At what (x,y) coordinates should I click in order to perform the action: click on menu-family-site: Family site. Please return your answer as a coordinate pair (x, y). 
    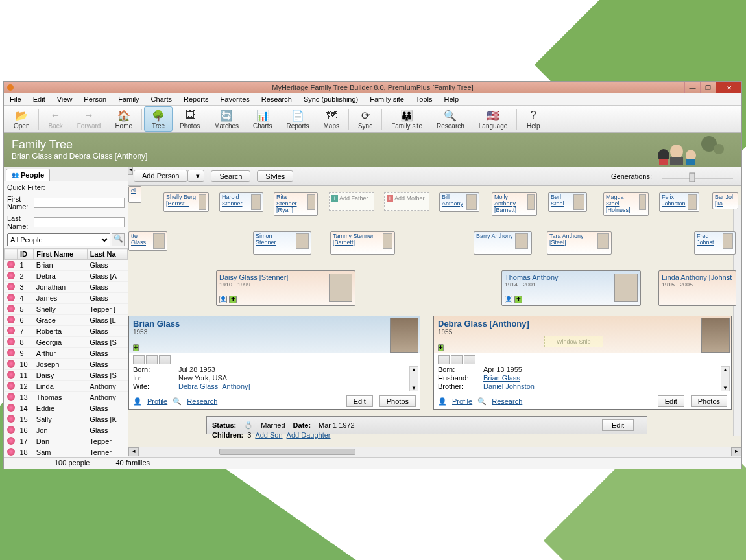
    Looking at the image, I should click on (387, 99).